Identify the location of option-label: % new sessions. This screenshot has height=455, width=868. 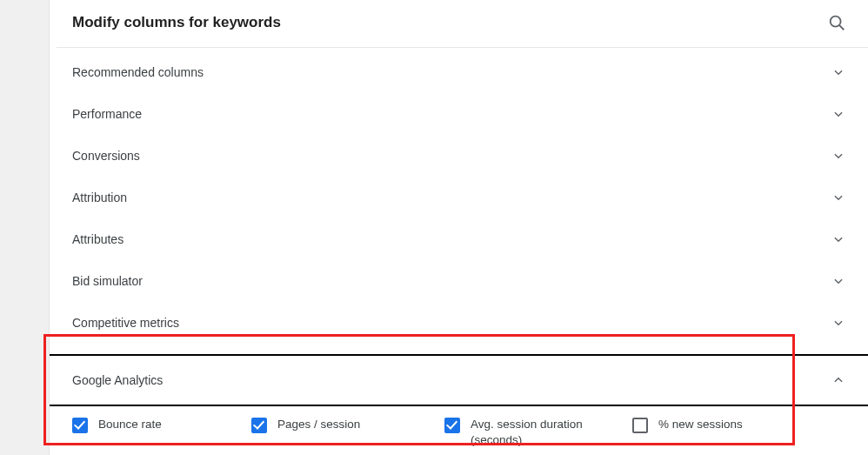
(701, 425).